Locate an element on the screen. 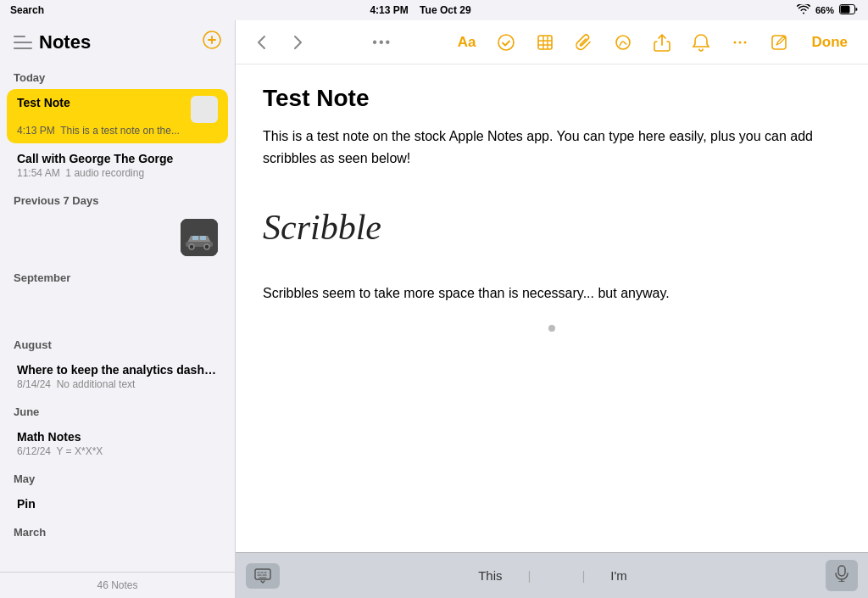 Image resolution: width=868 pixels, height=598 pixels. battery-label: 66% is located at coordinates (825, 10).